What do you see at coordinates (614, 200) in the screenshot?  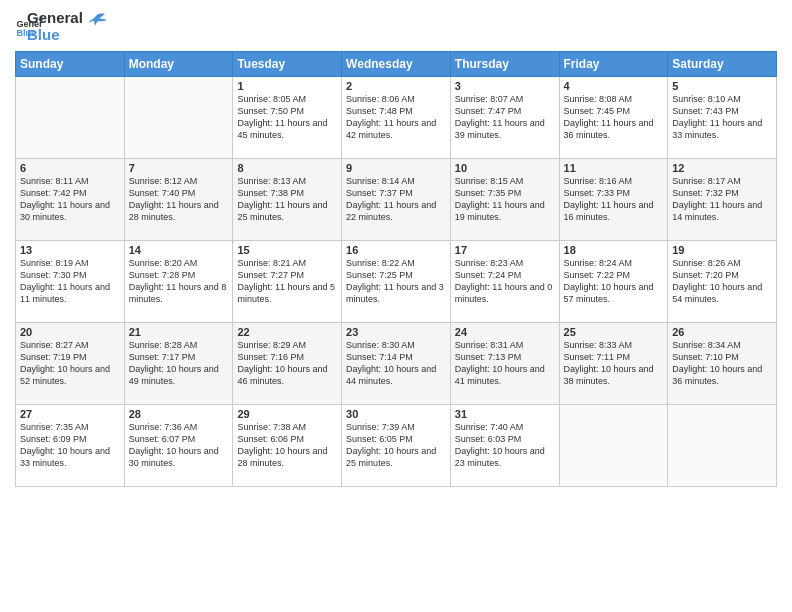 I see `day-info: Sunrise: 8:16 AM Sunset: 7:33 PM Dayligh…` at bounding box center [614, 200].